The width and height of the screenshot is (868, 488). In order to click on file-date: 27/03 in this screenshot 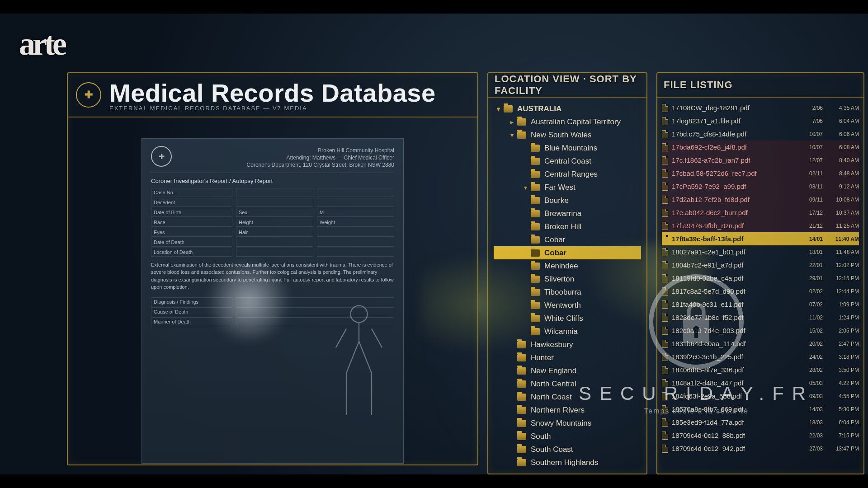, I will do `click(805, 449)`.